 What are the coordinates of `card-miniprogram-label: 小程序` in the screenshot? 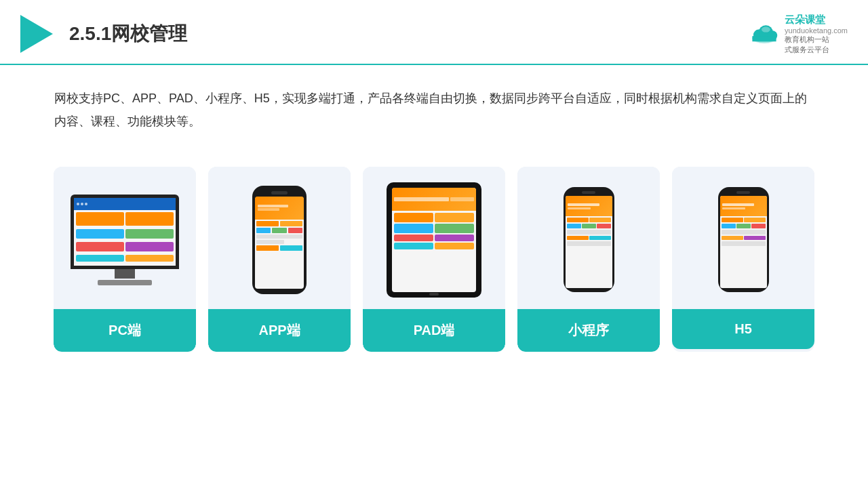 It's located at (589, 331).